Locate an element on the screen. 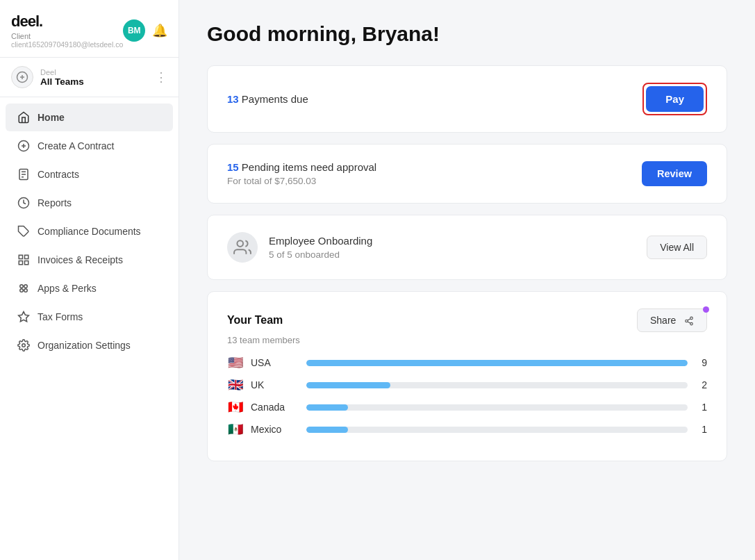 Image resolution: width=755 pixels, height=560 pixels. sidebar-item-tax-forms: Tax Forms is located at coordinates (89, 317).